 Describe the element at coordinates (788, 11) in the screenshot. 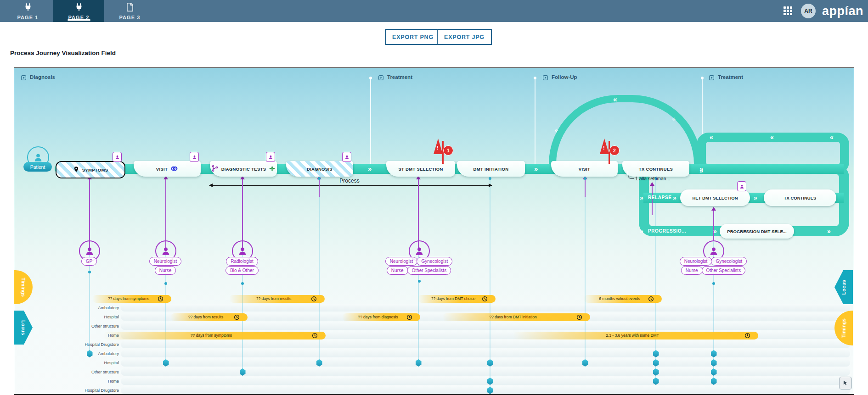

I see `app-grid-icon` at that location.